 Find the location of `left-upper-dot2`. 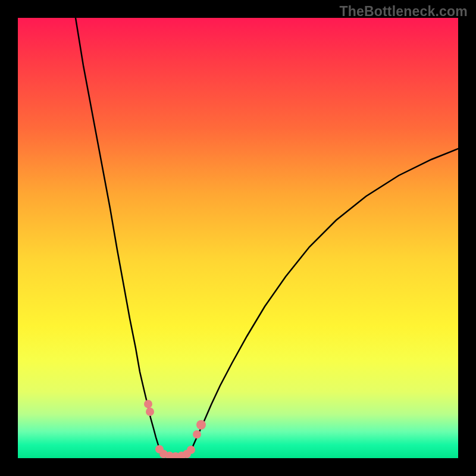

left-upper-dot2 is located at coordinates (150, 412).